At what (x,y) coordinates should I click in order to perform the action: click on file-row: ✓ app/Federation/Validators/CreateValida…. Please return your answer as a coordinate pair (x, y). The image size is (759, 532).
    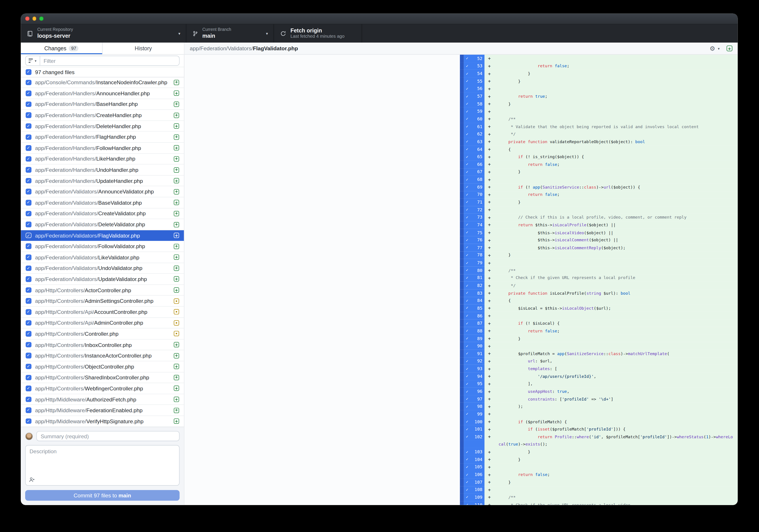
    Looking at the image, I should click on (102, 213).